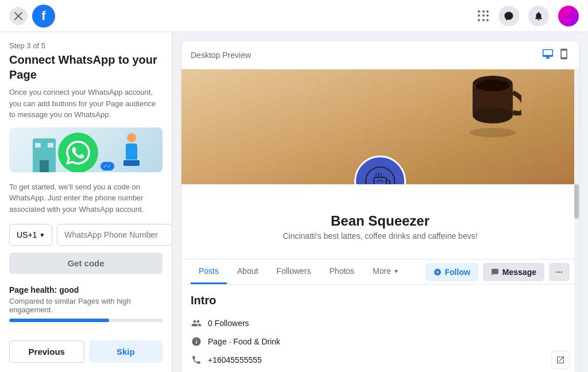  Describe the element at coordinates (380, 272) in the screenshot. I see `page-navigation: Posts About Followers Photos More ▼ Foll…` at that location.